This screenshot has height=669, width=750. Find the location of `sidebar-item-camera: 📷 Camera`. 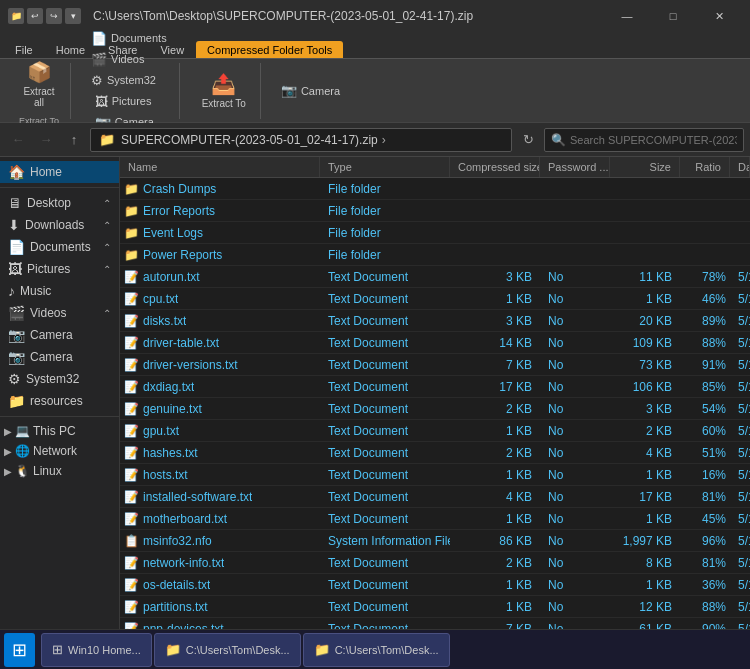

sidebar-item-camera: 📷 Camera is located at coordinates (60, 335).